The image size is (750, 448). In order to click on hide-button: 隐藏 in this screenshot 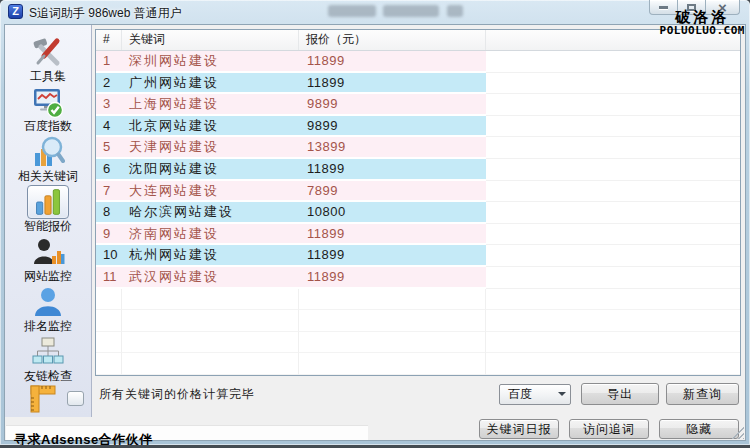, I will do `click(699, 429)`.